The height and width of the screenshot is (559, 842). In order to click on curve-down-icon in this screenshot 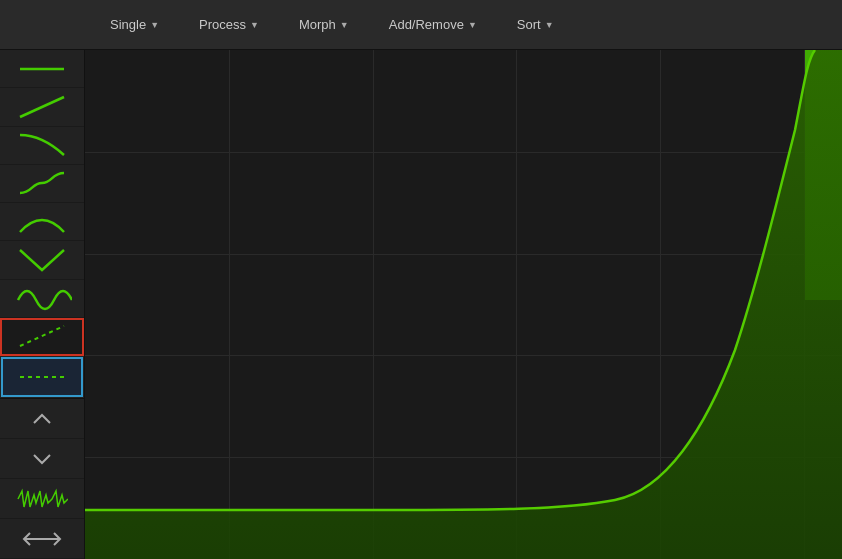, I will do `click(42, 145)`.